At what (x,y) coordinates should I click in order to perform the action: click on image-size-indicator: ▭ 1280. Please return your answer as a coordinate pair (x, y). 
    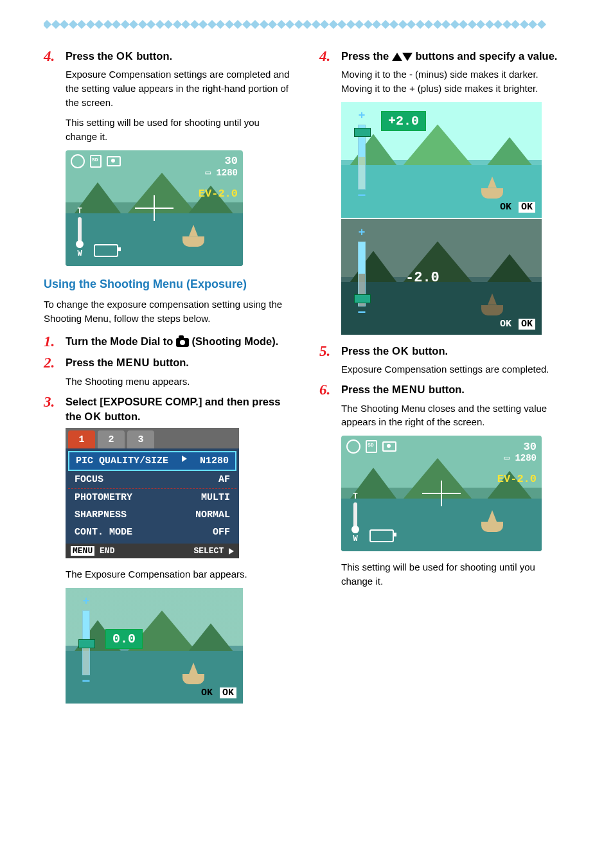
    Looking at the image, I should click on (222, 172).